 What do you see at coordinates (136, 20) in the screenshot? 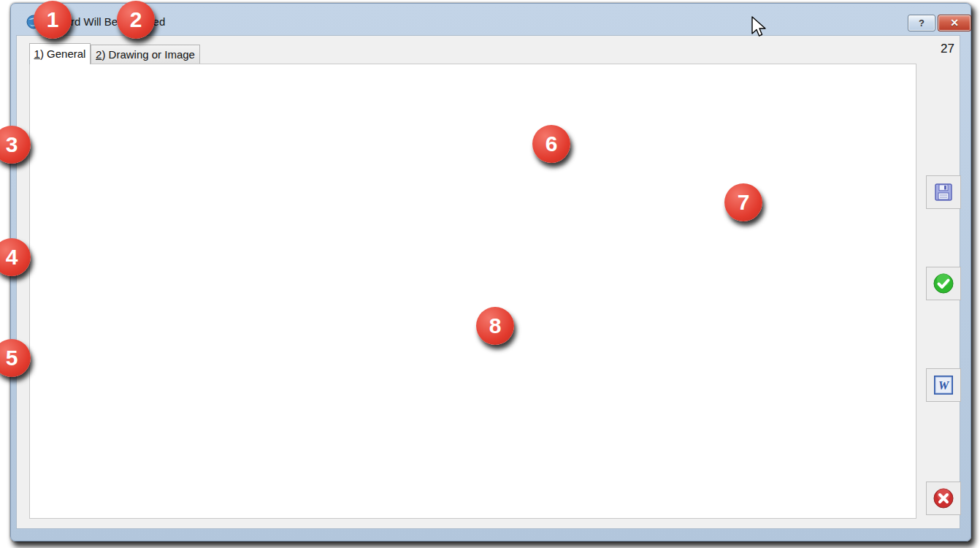
I see `callout-badge-2: 2` at bounding box center [136, 20].